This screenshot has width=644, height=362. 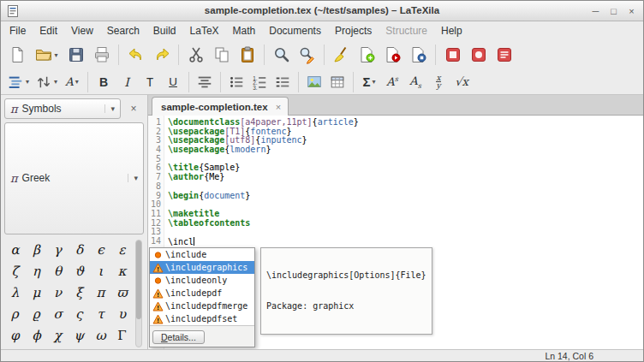 What do you see at coordinates (36, 250) in the screenshot?
I see `symbol-cell: β` at bounding box center [36, 250].